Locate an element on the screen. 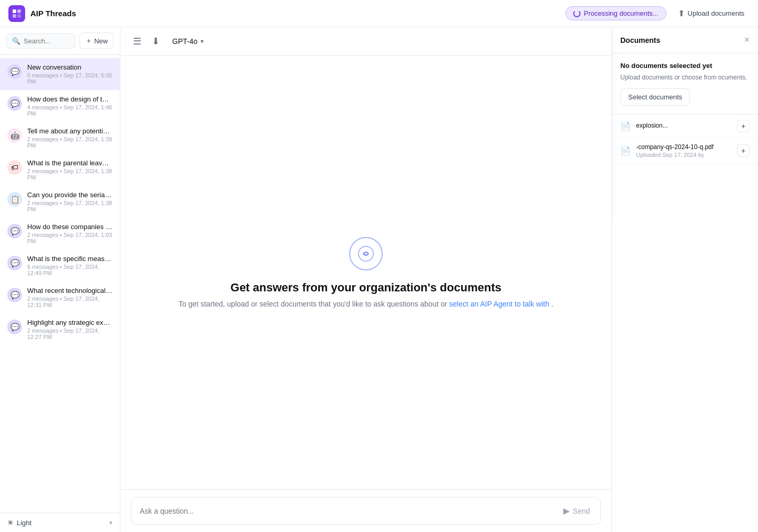 Image resolution: width=758 pixels, height=532 pixels. conv-title: Can you provide the serial numb... is located at coordinates (70, 195).